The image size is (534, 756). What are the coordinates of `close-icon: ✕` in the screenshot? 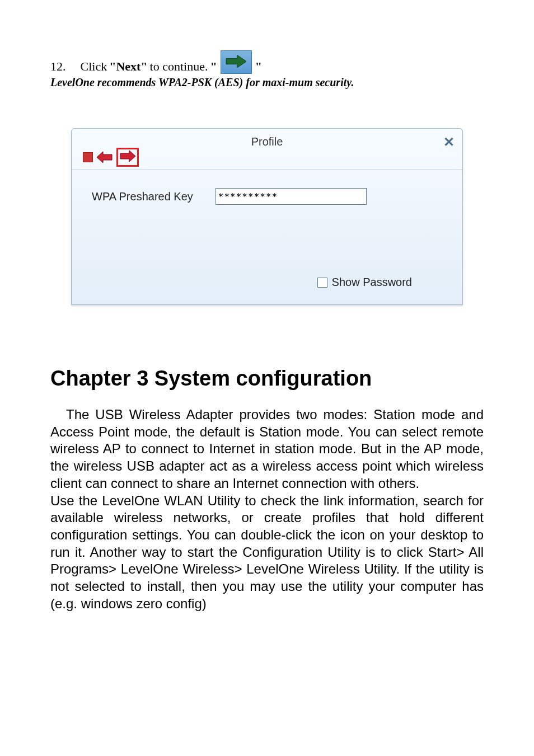 It's located at (449, 142).